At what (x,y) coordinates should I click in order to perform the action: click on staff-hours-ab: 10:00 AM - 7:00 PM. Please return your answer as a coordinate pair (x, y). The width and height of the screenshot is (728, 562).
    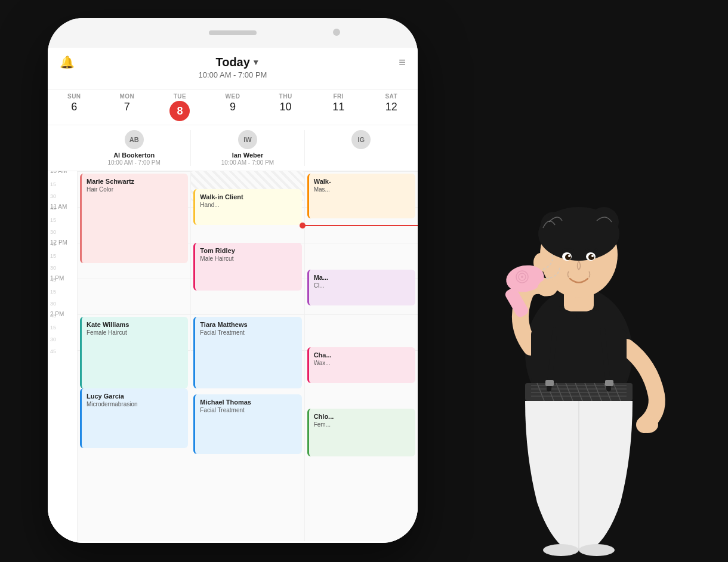
    Looking at the image, I should click on (134, 162).